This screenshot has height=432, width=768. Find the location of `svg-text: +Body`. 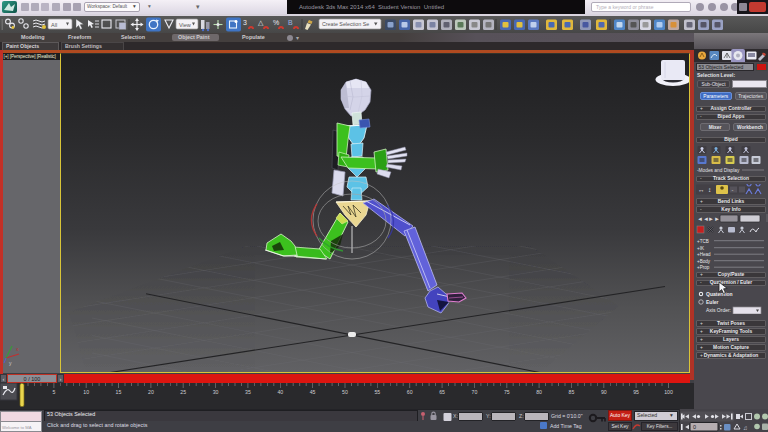

svg-text: +Body is located at coordinates (704, 262).